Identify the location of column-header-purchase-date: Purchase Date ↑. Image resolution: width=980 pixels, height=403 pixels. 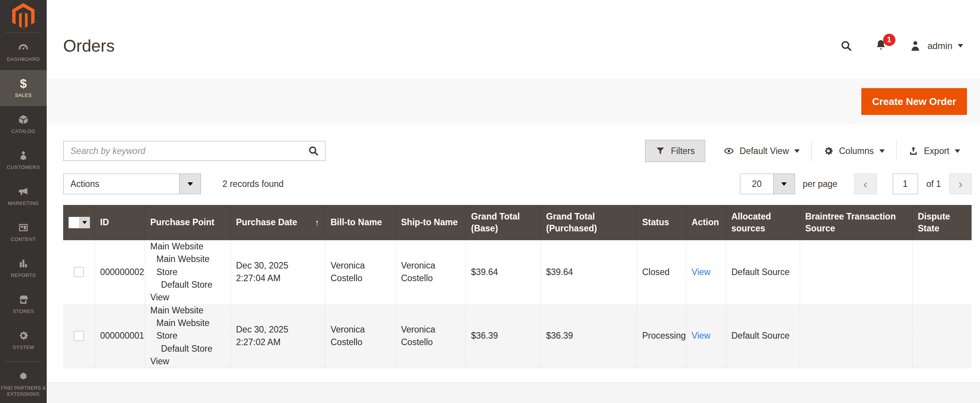
(278, 223).